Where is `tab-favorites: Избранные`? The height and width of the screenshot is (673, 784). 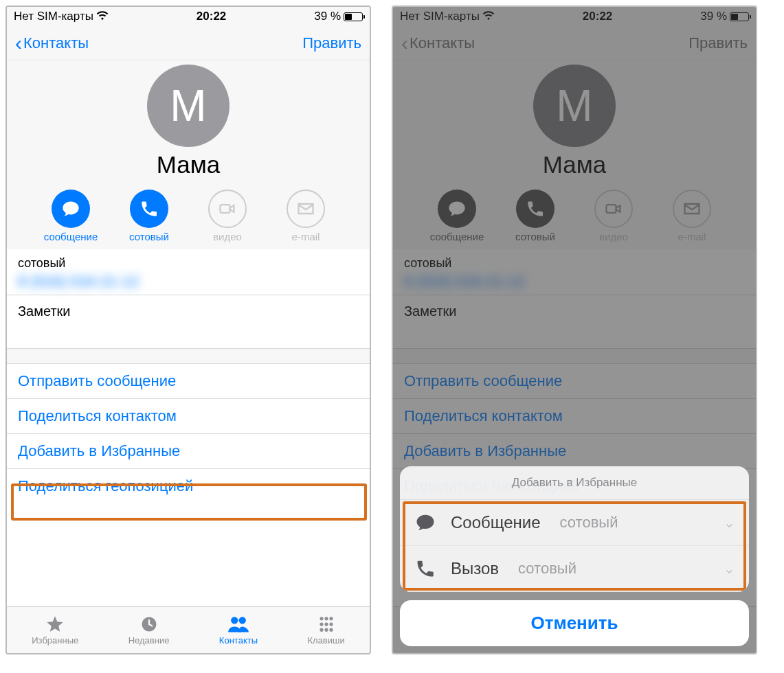
tab-favorites: Избранные is located at coordinates (55, 630).